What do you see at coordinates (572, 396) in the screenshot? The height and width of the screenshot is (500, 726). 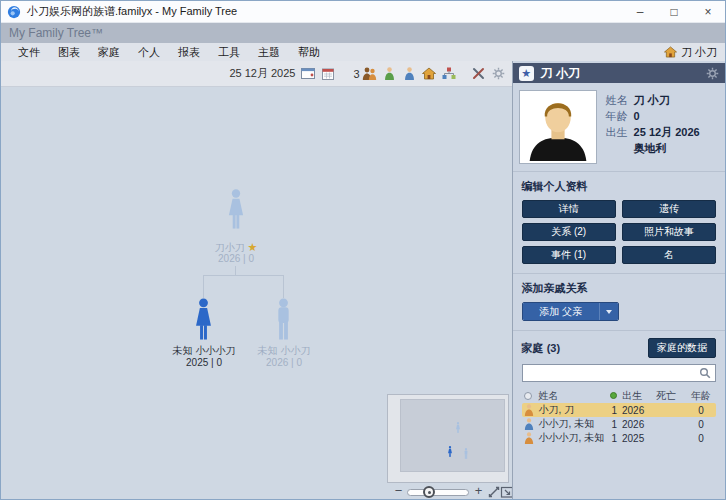 I see `column-name: 姓名` at bounding box center [572, 396].